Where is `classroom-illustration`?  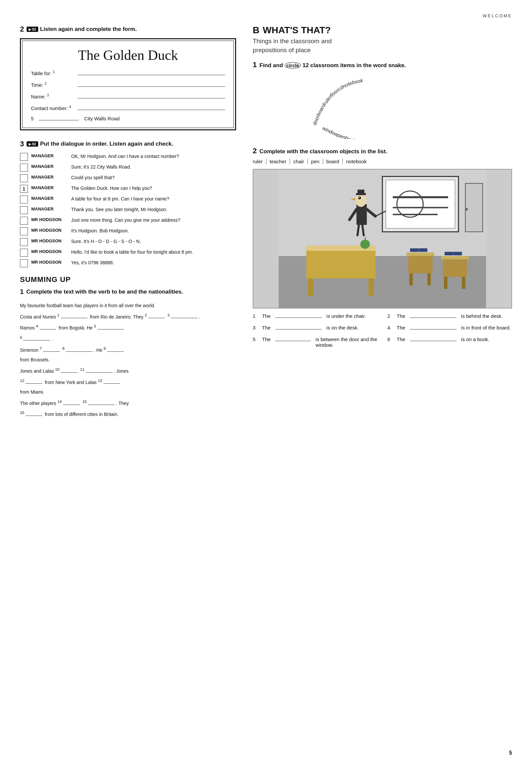
classroom-illustration is located at coordinates (382, 239).